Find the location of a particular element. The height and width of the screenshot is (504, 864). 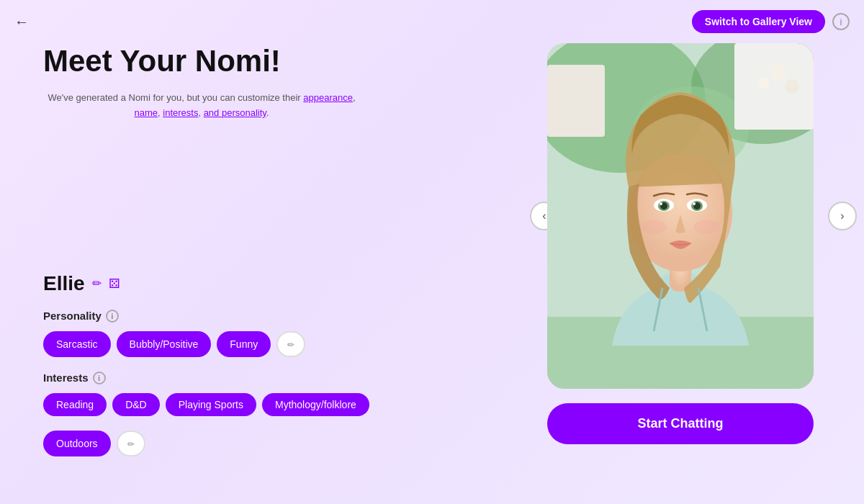

personality-link: and personality is located at coordinates (235, 112).